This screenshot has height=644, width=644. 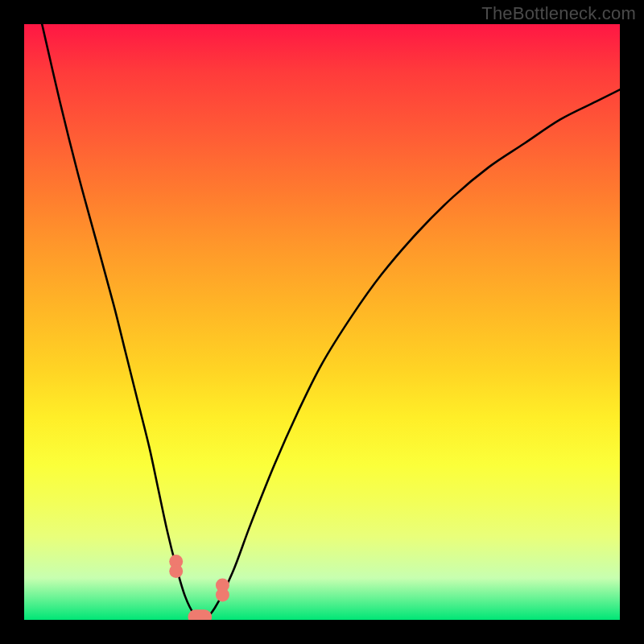 I want to click on curve-marker-pill, so click(x=200, y=615).